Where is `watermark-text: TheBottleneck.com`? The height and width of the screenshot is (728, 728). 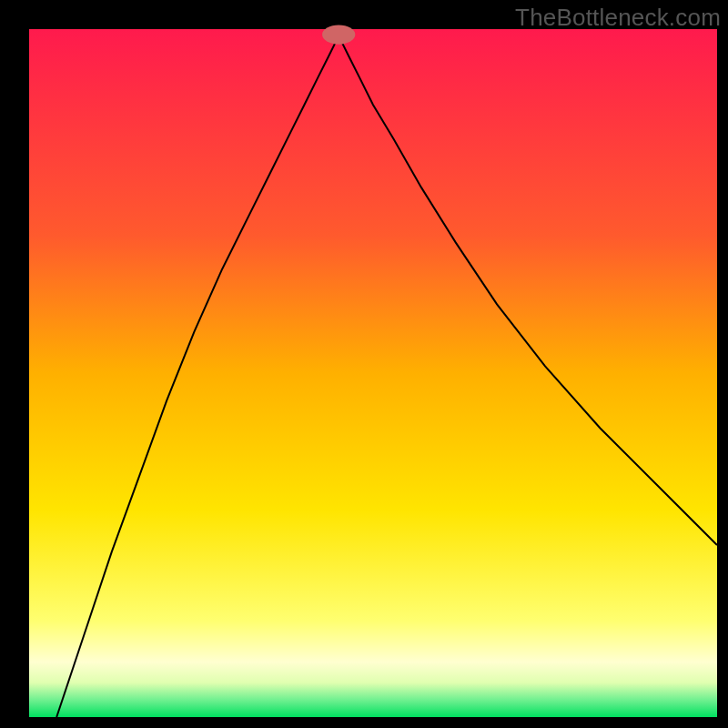 watermark-text: TheBottleneck.com is located at coordinates (618, 18).